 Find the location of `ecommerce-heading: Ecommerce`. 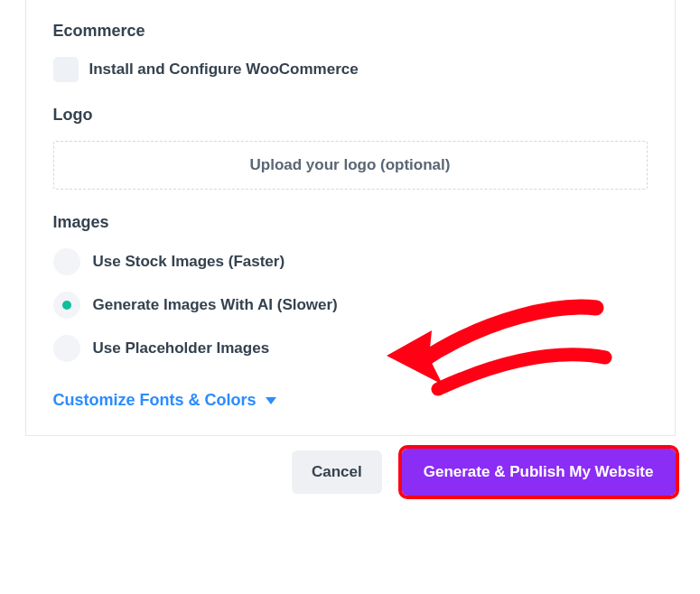

ecommerce-heading: Ecommerce is located at coordinates (350, 31).